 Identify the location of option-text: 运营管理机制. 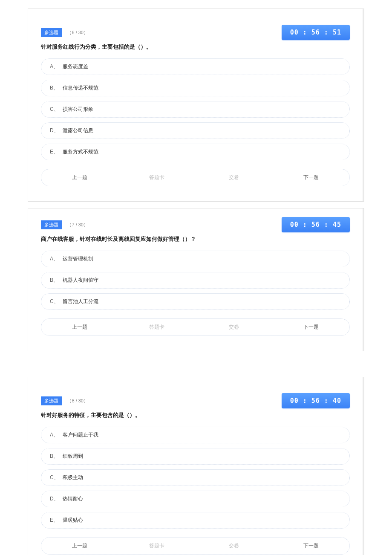
(78, 259).